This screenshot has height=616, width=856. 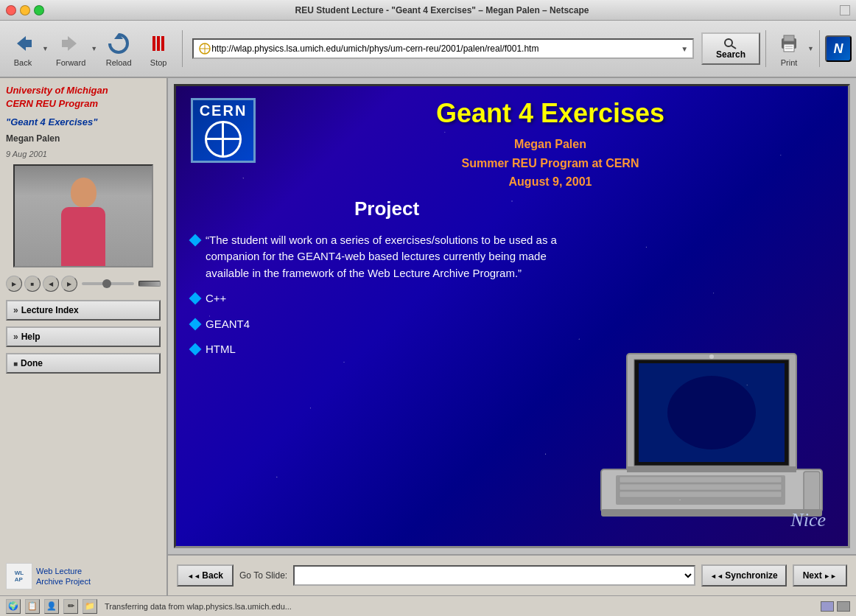 I want to click on play-button: ▶, so click(x=14, y=284).